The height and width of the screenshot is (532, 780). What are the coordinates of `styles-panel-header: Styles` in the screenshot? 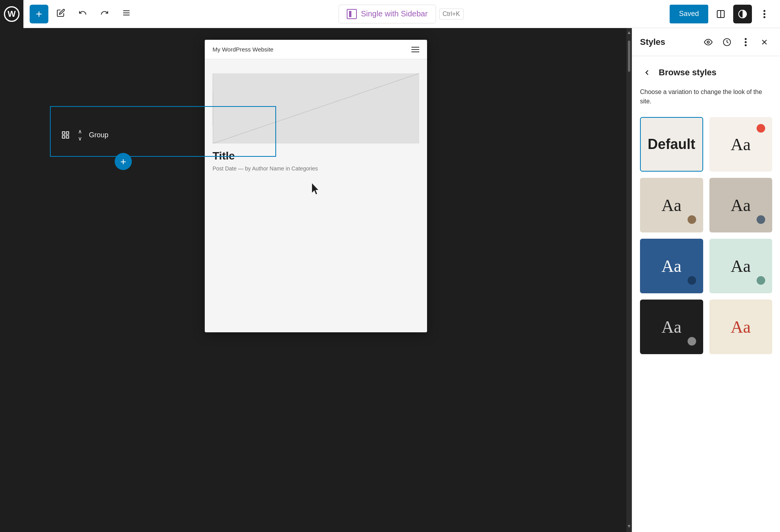 It's located at (706, 42).